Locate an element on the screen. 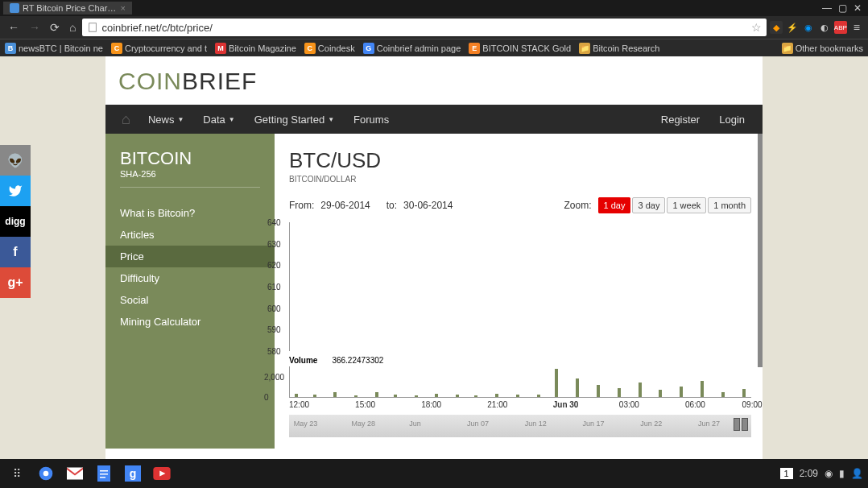 This screenshot has width=868, height=488. bookmark-4: GCoinbrief admin page is located at coordinates (412, 48).